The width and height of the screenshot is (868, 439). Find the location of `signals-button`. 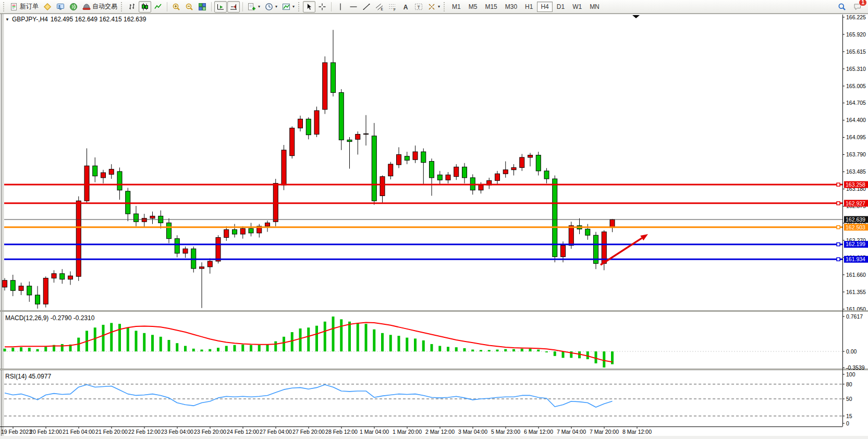

signals-button is located at coordinates (74, 7).